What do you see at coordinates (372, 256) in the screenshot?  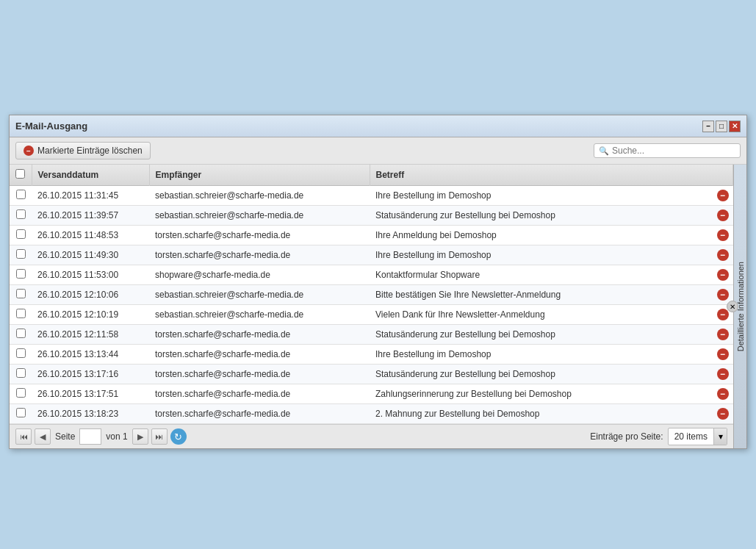 I see `table-row: 26.10.2015 11:49:30 torsten.scharfe@scha…` at bounding box center [372, 256].